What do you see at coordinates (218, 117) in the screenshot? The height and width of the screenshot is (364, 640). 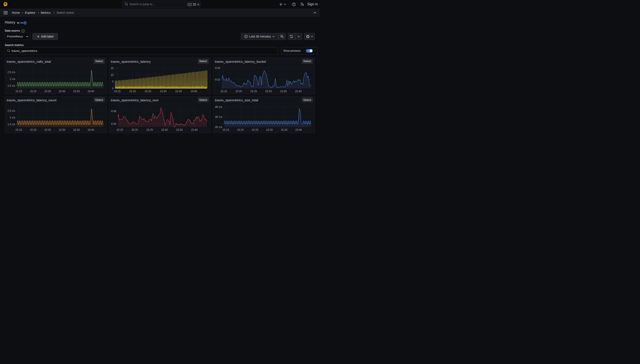 I see `svg-text: 3K c/s` at bounding box center [218, 117].